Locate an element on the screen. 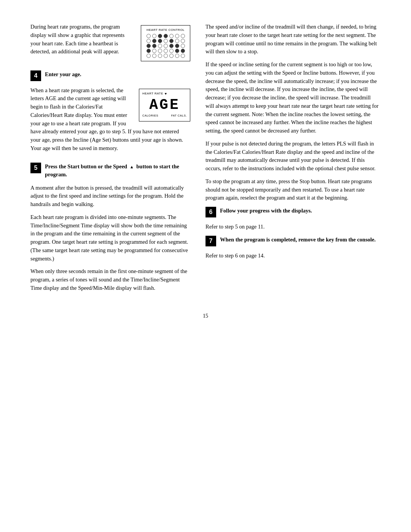  right-para-1: The speed and/or incline of the treadmil… is located at coordinates (293, 40).